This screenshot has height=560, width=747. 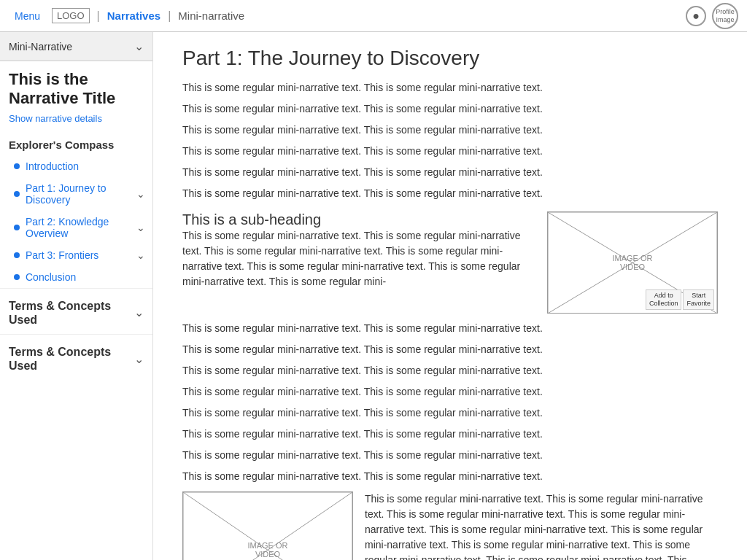 I want to click on mini-narrative-dropdown: Mini-Narrative ⌄, so click(x=76, y=47).